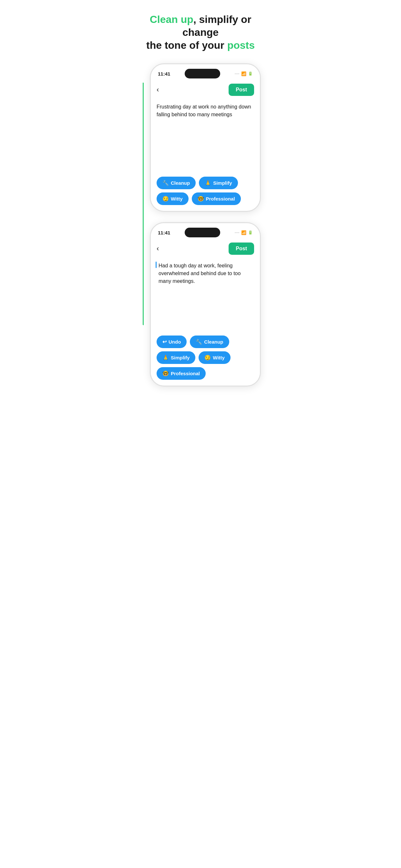 This screenshot has width=401, height=868. Describe the element at coordinates (206, 296) in the screenshot. I see `phone-text-content-2: Had a tough day at work, feeling overwhe…` at that location.